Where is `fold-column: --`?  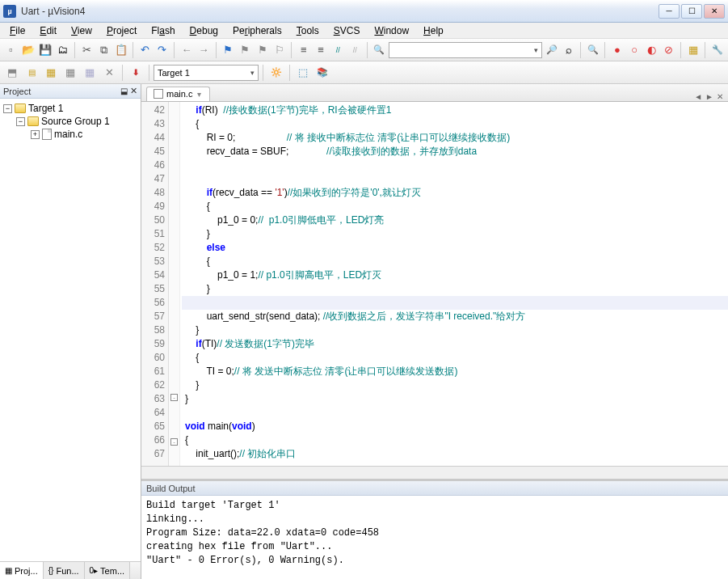 fold-column: -- is located at coordinates (175, 284).